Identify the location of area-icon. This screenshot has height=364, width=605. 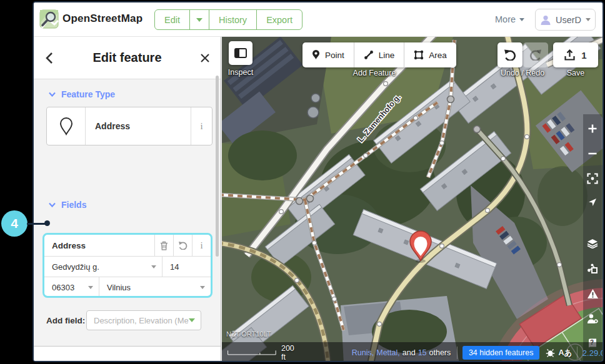
(419, 55).